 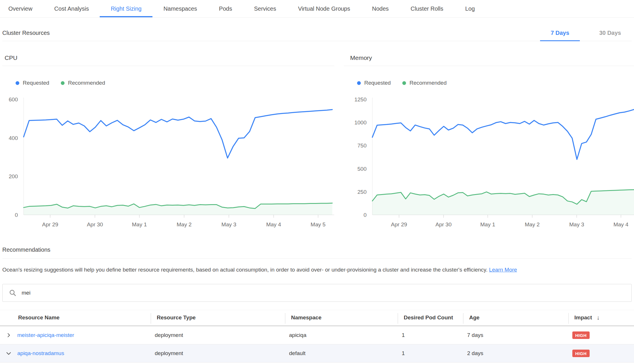 I want to click on namespace-cell: default, so click(x=341, y=353).